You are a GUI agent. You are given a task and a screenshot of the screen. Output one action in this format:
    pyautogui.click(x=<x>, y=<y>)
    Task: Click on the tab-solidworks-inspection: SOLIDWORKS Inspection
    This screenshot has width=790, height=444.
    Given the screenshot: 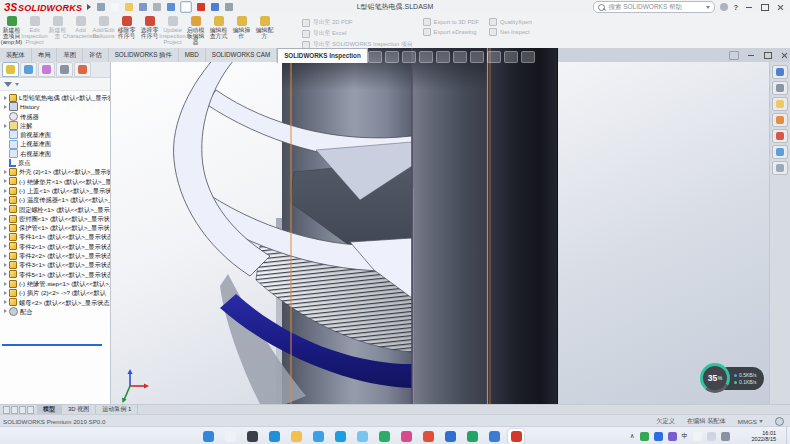 What is the action you would take?
    pyautogui.click(x=322, y=56)
    